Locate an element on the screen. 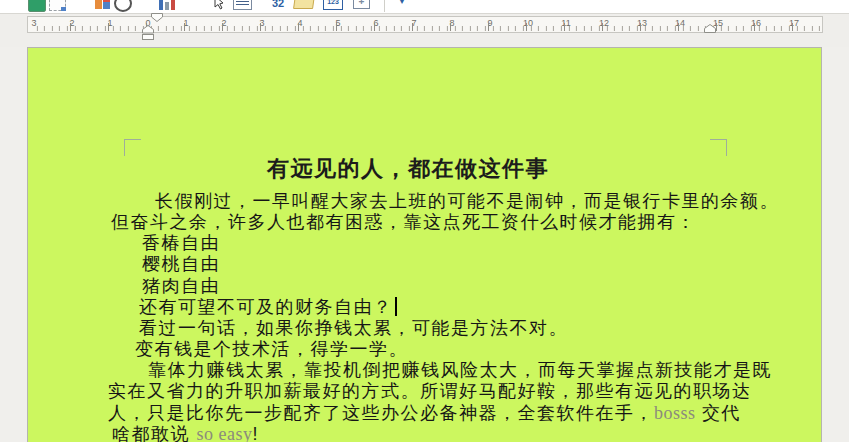  text-segment: 香椿自由 is located at coordinates (181, 243).